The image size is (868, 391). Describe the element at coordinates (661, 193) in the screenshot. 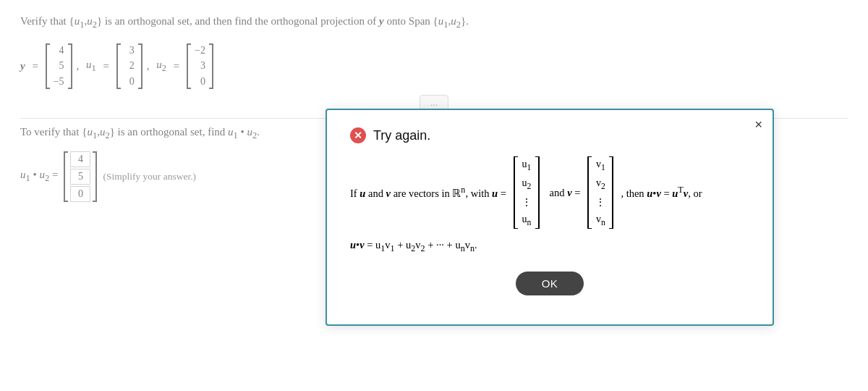

I see `then-text: , then u•v = uTv, or` at that location.